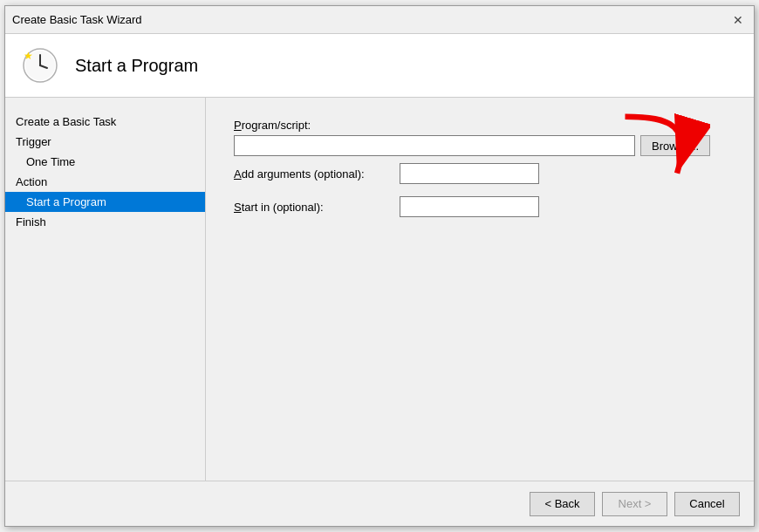  I want to click on program-input, so click(434, 146).